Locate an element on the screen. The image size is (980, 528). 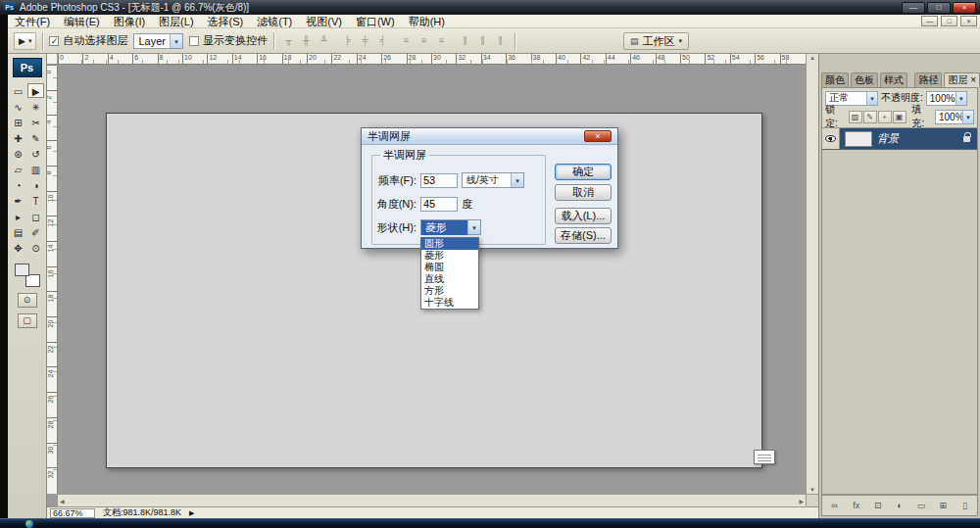
add-layer-mask-icon: ⊡ is located at coordinates (878, 505).